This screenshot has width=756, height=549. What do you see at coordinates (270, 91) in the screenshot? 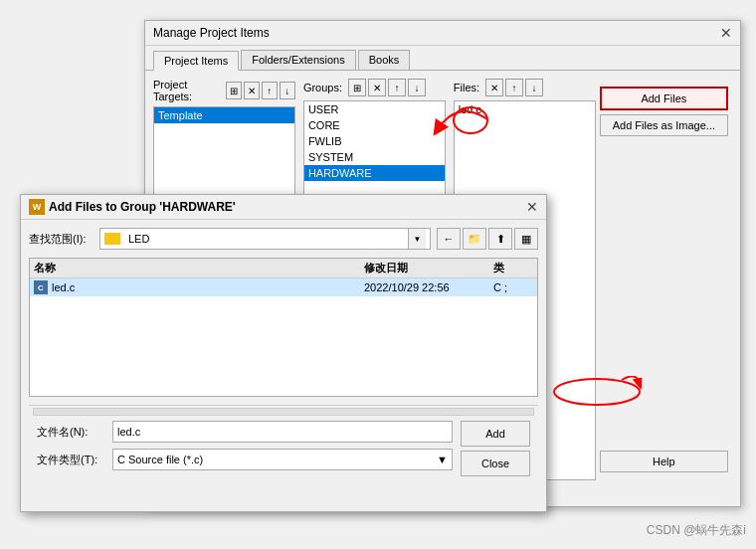
I see `project-targets-up-btn: ↑` at bounding box center [270, 91].